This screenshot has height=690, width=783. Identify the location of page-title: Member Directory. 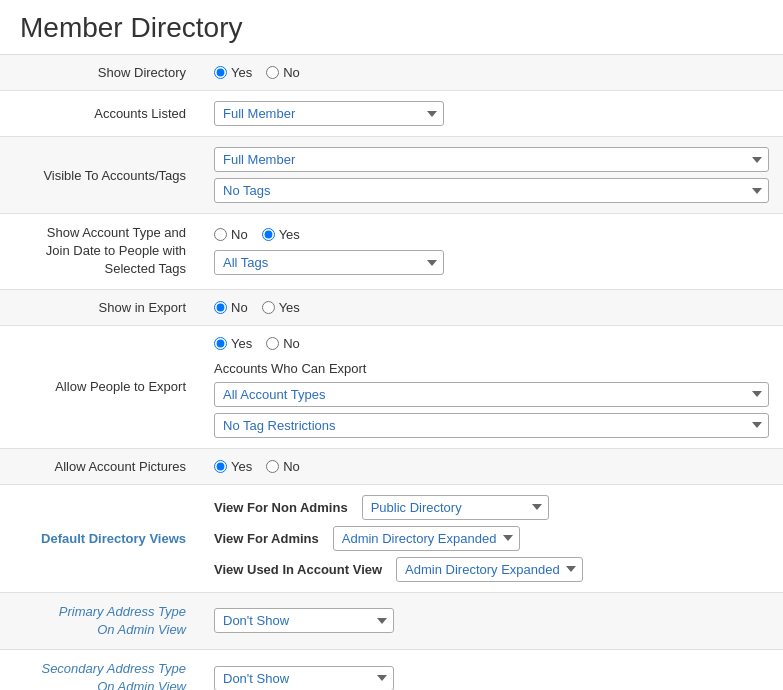
(392, 28).